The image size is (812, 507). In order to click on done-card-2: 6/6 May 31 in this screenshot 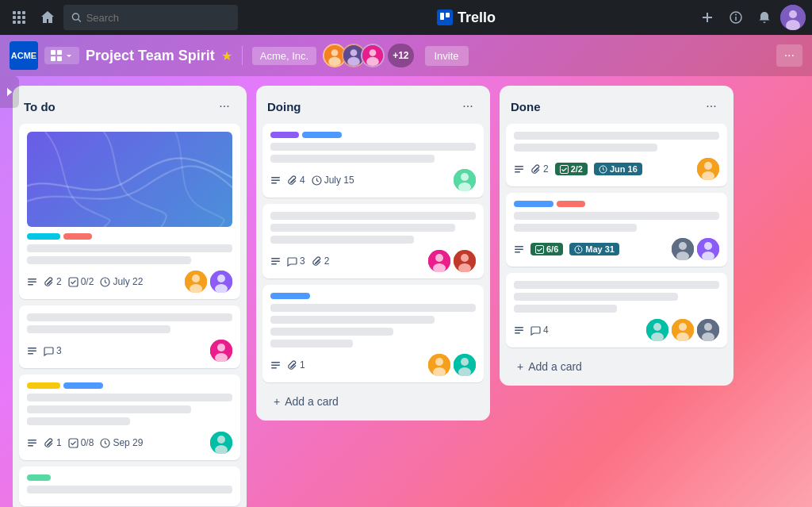, I will do `click(617, 230)`.